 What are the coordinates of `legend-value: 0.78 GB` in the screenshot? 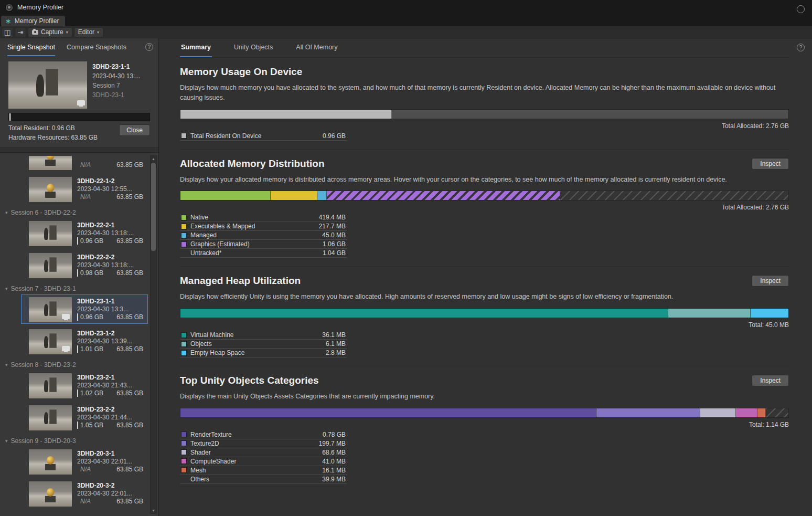 It's located at (334, 435).